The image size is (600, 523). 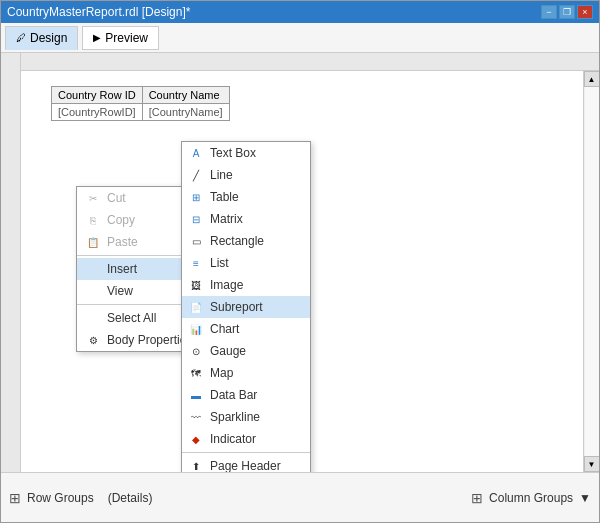 I want to click on textbox-icon: A, so click(x=196, y=153).